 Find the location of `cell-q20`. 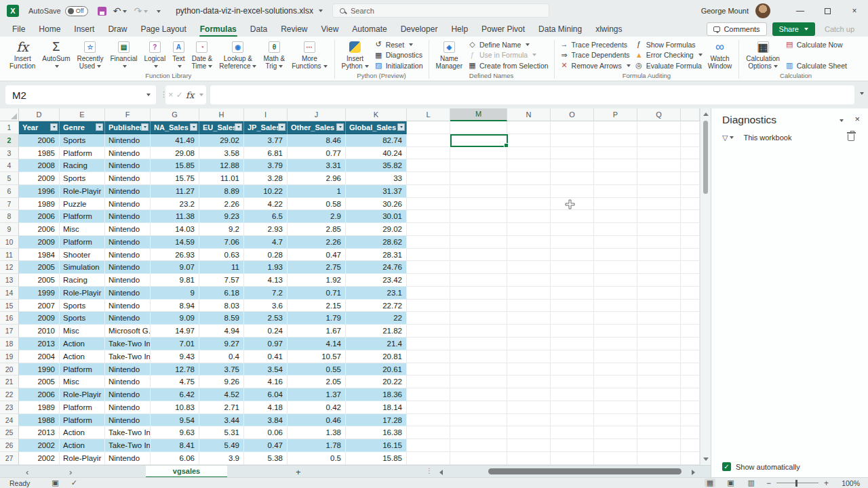

cell-q20 is located at coordinates (659, 370).